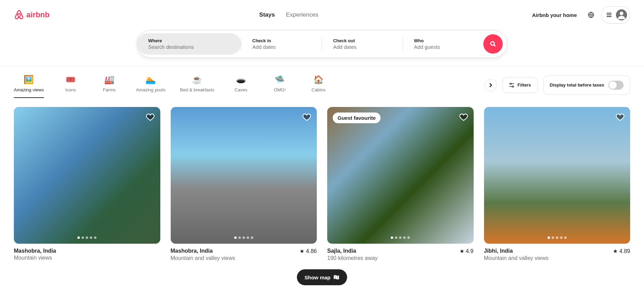  I want to click on tax-toggle-label: Display total before taxes, so click(577, 85).